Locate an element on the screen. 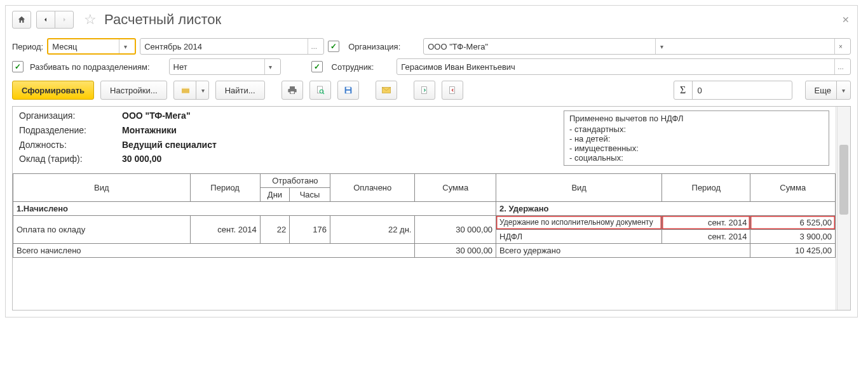 The width and height of the screenshot is (868, 374). find-button: Найти... is located at coordinates (240, 90).